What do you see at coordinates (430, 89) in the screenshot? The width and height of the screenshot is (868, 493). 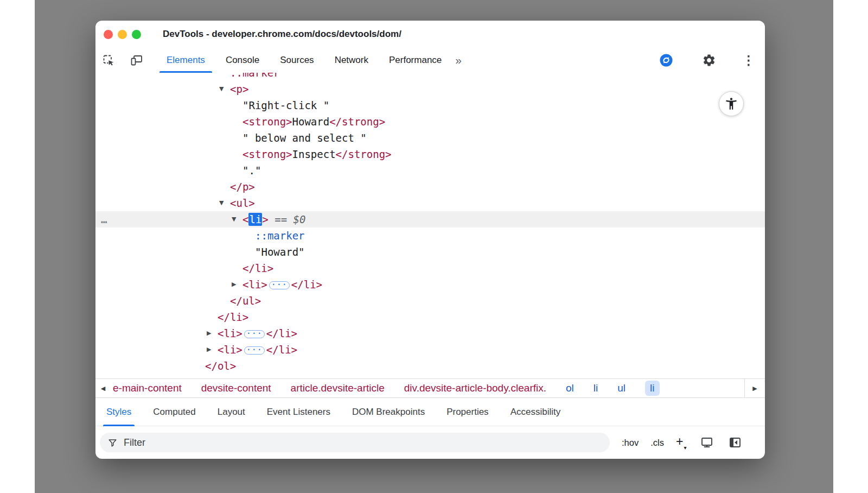 I see `dom-tree-line: ▼<p>` at bounding box center [430, 89].